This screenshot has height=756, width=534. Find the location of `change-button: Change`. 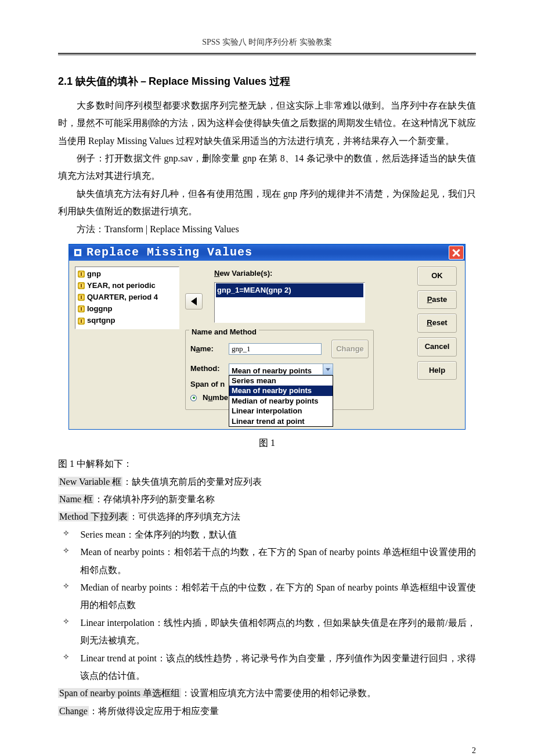

change-button: Change is located at coordinates (350, 350).